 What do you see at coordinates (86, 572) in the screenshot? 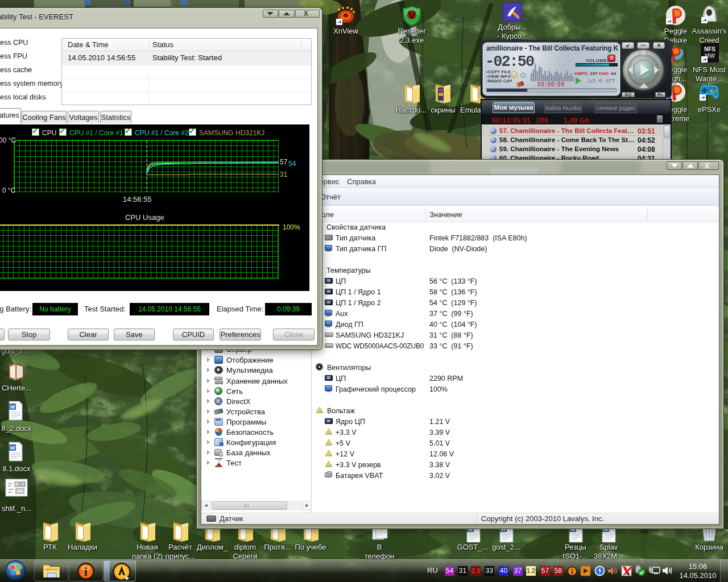
I see `svg-text: i` at bounding box center [86, 572].